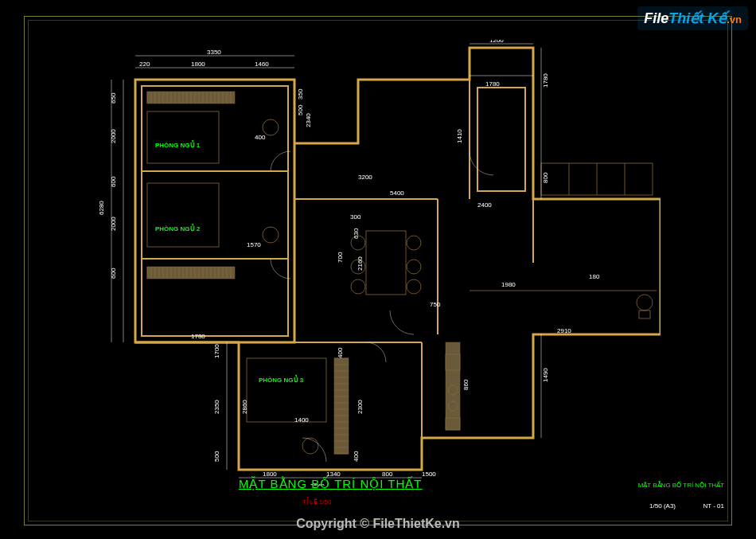  Describe the element at coordinates (245, 407) in the screenshot. I see `svg-text: 2860` at that location.